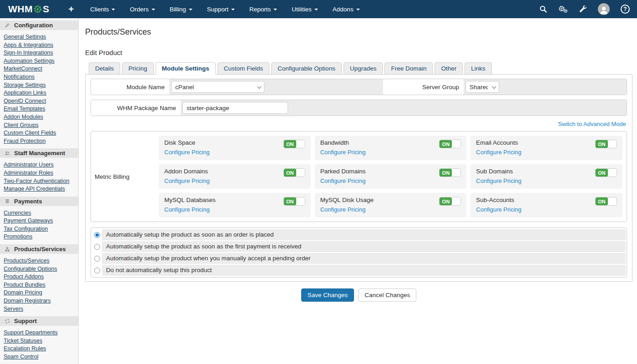  I want to click on sidebar-link: General Settings, so click(25, 37).